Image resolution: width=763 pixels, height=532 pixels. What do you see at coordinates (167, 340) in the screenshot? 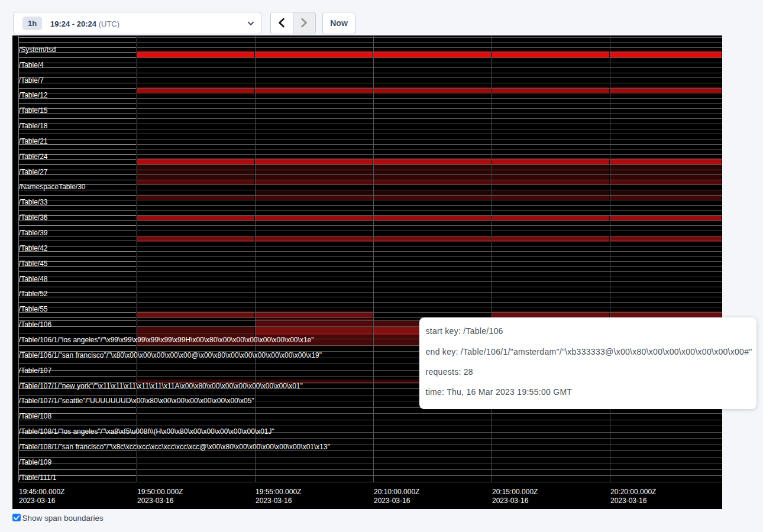
I see `svg-text:/Table/106/1/"los angeles"/"\x: /Table/106/1/"los angeles"/"\x99\x99\x99…` at bounding box center [167, 340].